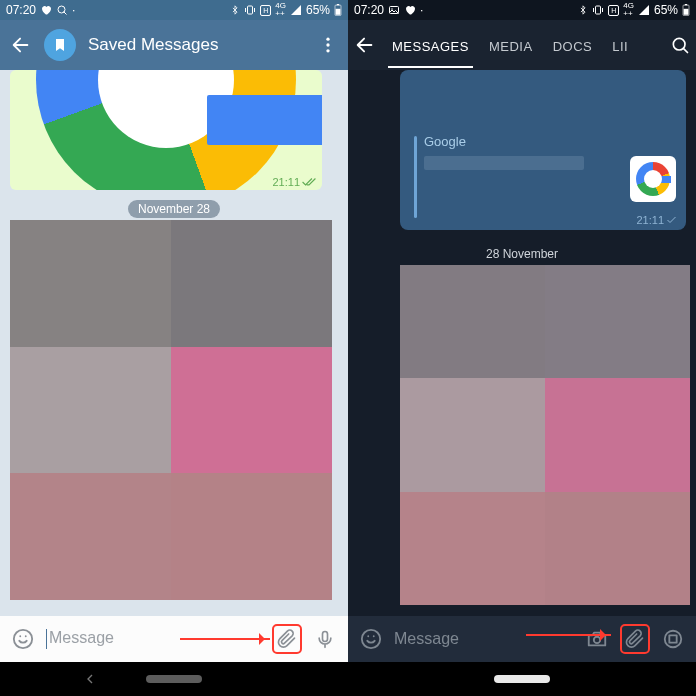 The height and width of the screenshot is (696, 696). What do you see at coordinates (60, 45) in the screenshot?
I see `bookmark-avatar` at bounding box center [60, 45].